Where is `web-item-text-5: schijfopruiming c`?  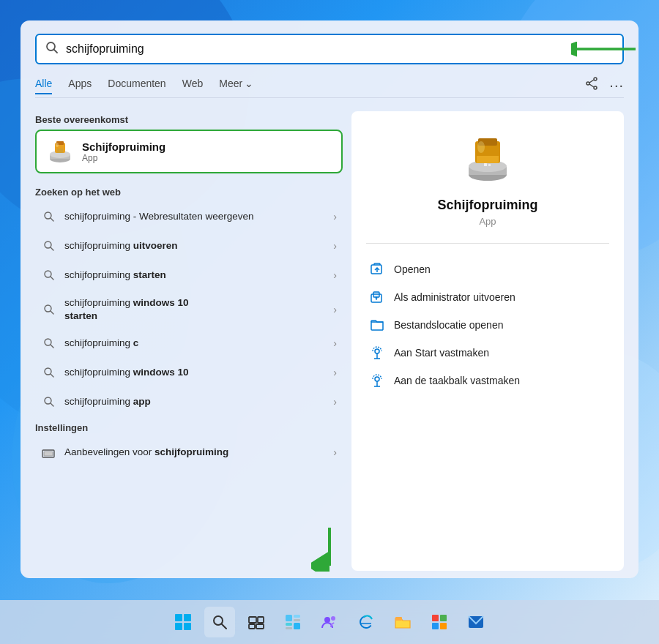 web-item-text-5: schijfopruiming c is located at coordinates (199, 343).